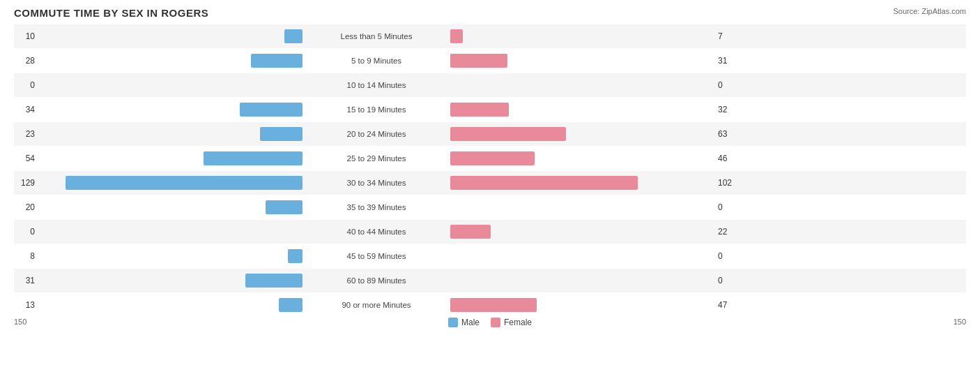  Describe the element at coordinates (728, 183) in the screenshot. I see `female-value: 102` at that location.